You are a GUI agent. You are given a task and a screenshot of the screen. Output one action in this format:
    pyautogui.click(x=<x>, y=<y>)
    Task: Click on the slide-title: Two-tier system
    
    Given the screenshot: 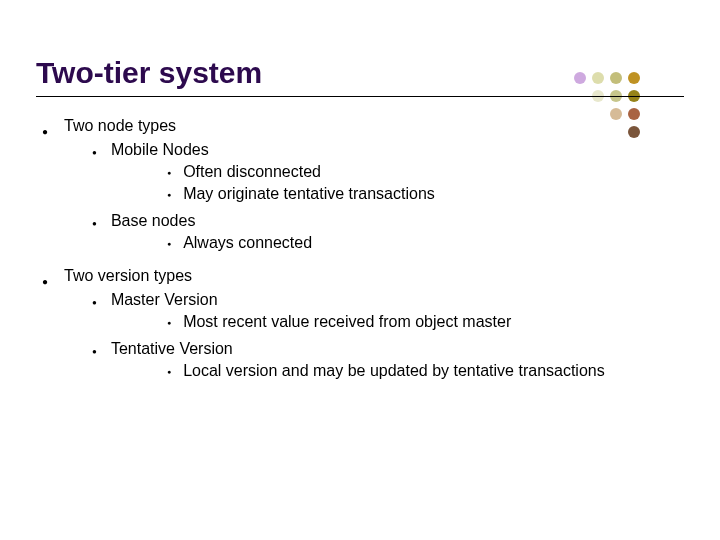 What is the action you would take?
    pyautogui.click(x=360, y=73)
    